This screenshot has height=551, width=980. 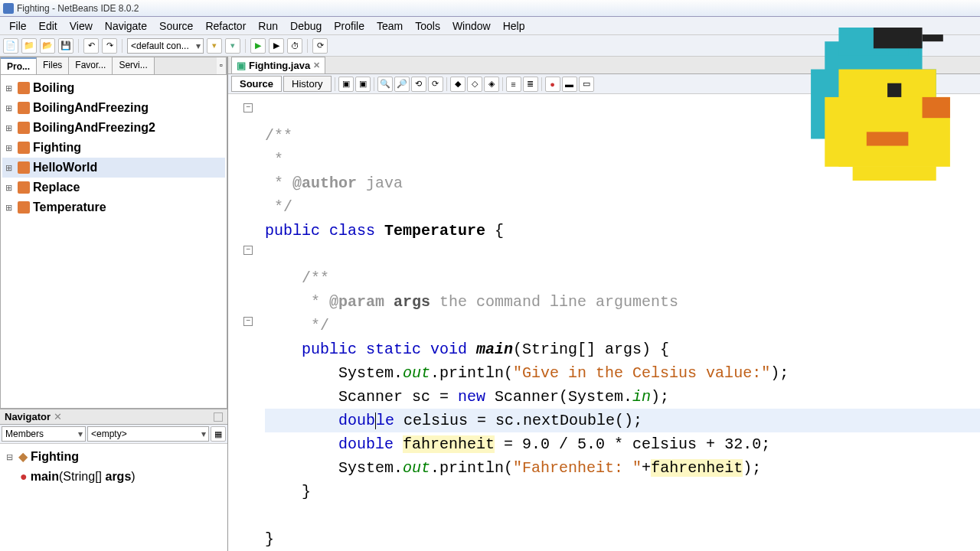 What do you see at coordinates (44, 434) in the screenshot?
I see `members-combo: Members` at bounding box center [44, 434].